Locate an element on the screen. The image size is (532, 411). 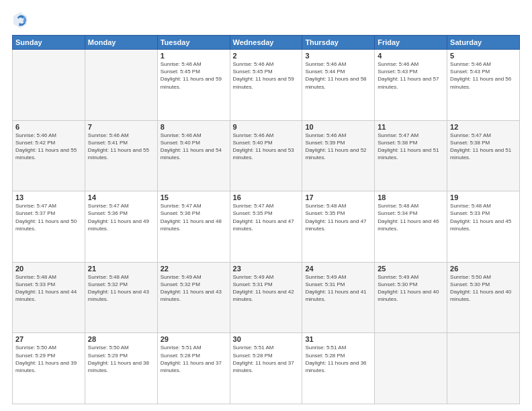
day-number: 10 is located at coordinates (339, 127).